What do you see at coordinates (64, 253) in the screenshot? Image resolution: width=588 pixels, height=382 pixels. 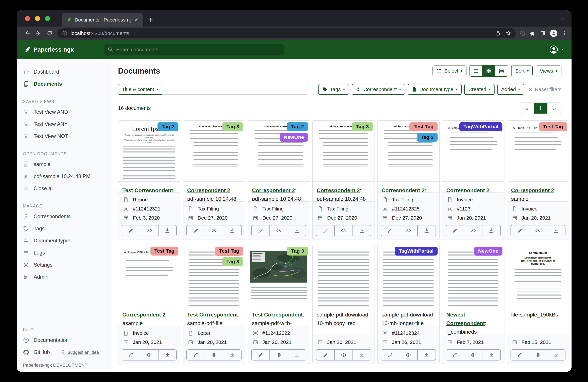 I see `sidebar-item-logs: Logs` at bounding box center [64, 253].